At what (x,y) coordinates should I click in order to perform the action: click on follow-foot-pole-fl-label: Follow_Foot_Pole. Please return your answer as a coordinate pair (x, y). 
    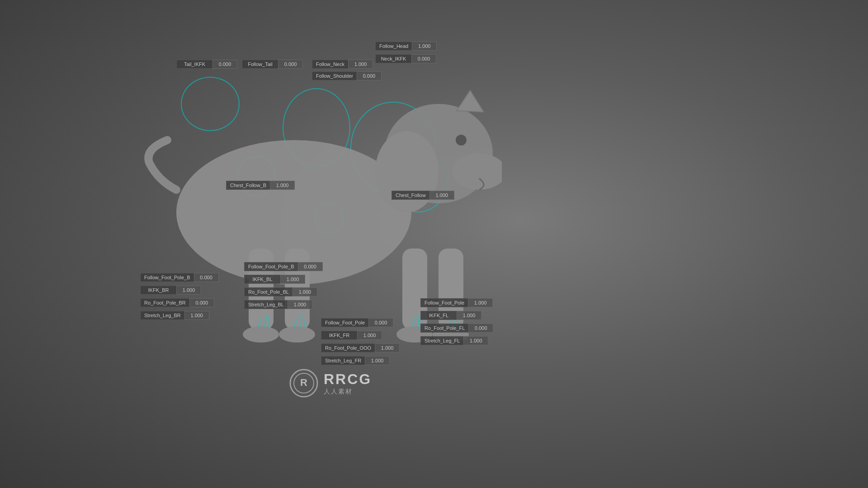
    Looking at the image, I should click on (444, 303).